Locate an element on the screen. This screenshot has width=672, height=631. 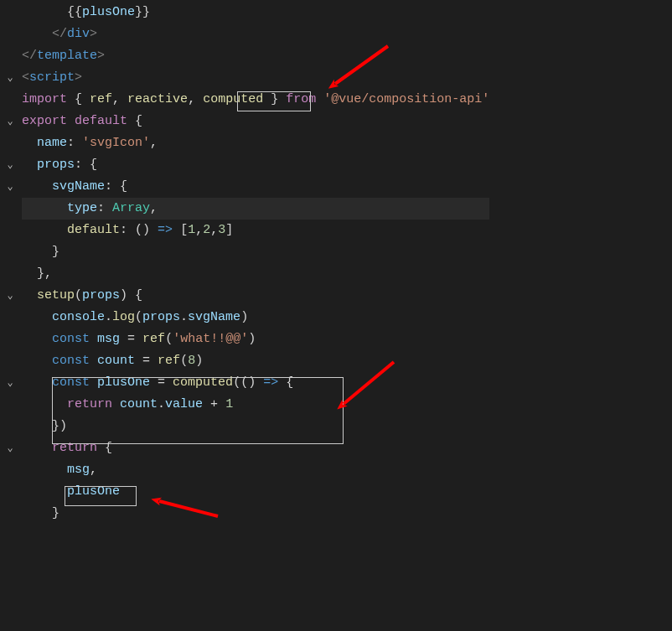
code-line: const plusOne = computed(() => { is located at coordinates (256, 383).